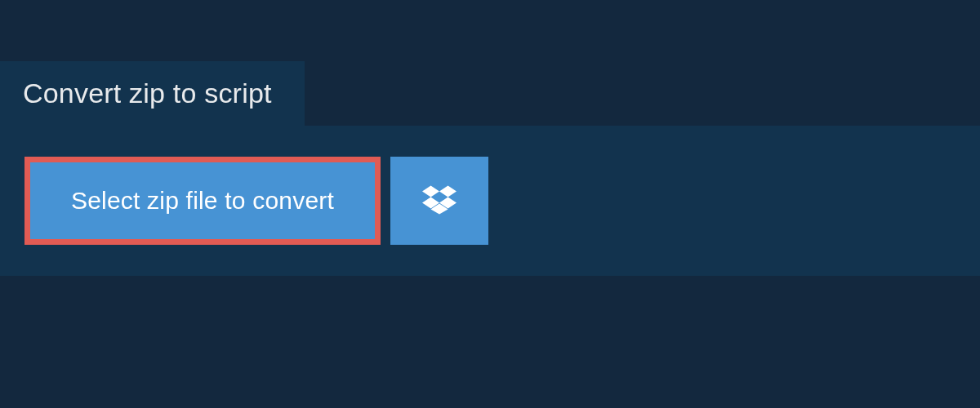  I want to click on tab-label: Convert zip to script, so click(147, 93).